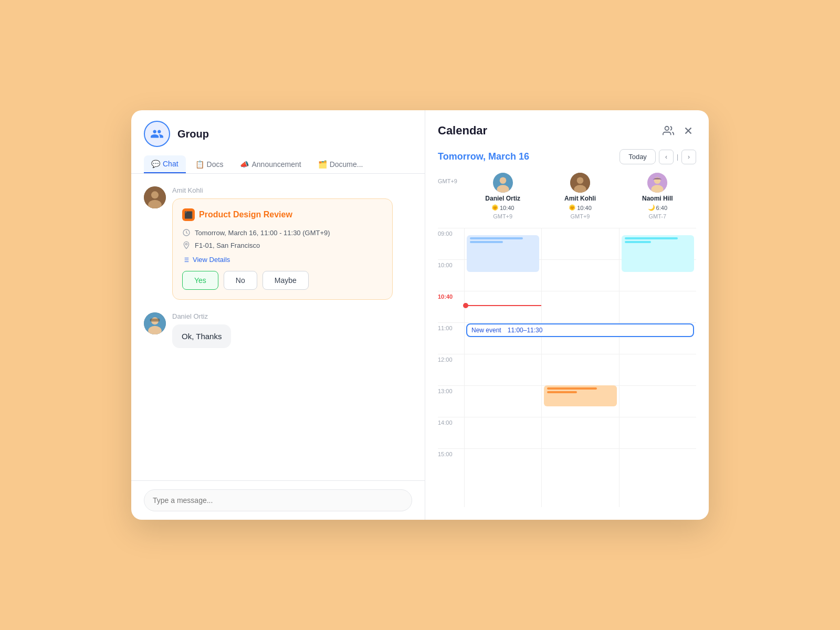  What do you see at coordinates (503, 216) in the screenshot?
I see `daniel-cal-tz: GMT+9` at bounding box center [503, 216].